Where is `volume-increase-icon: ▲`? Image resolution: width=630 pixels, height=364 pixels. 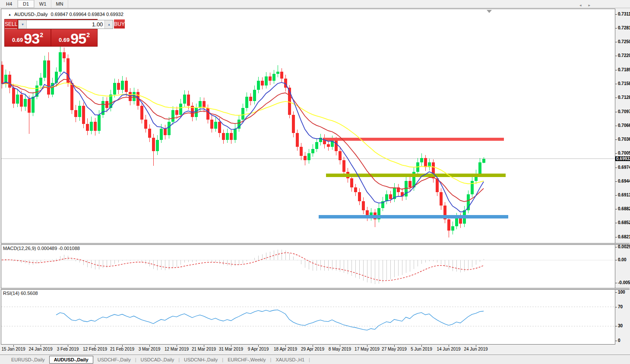
volume-increase-icon: ▲ is located at coordinates (109, 24).